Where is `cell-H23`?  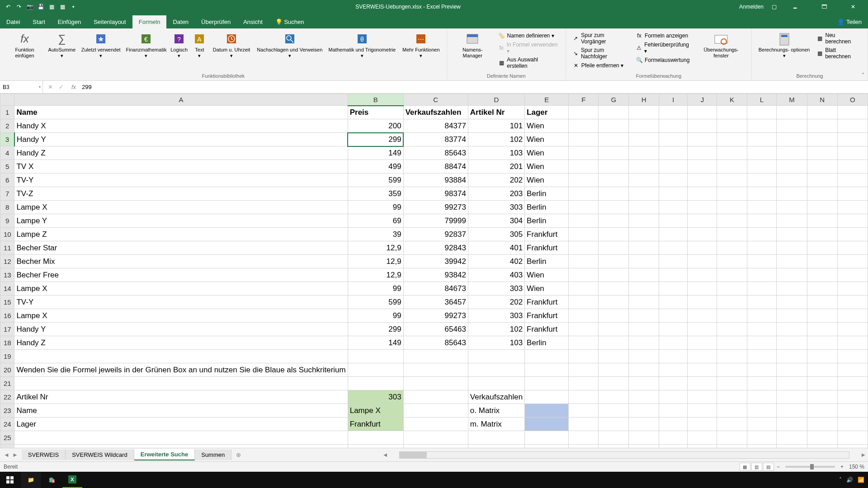 cell-H23 is located at coordinates (644, 411).